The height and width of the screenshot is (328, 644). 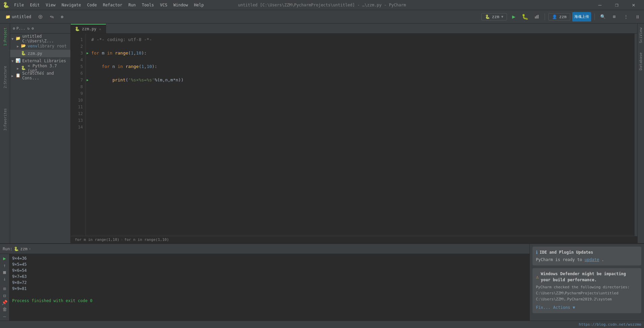 What do you see at coordinates (563, 17) in the screenshot?
I see `username: zzm` at bounding box center [563, 17].